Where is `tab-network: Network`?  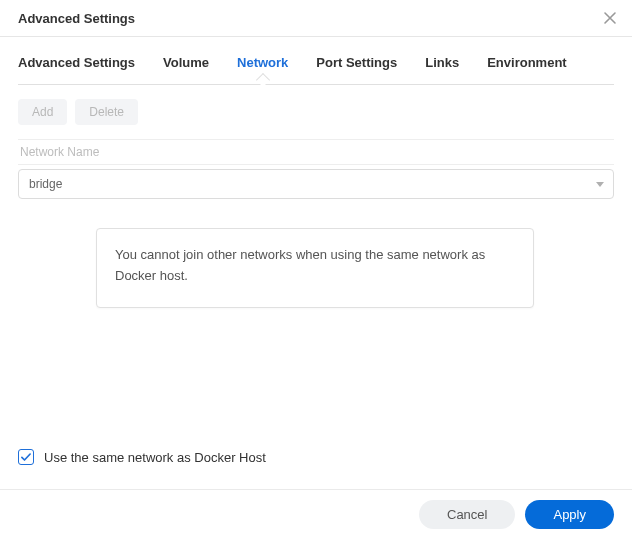 tab-network: Network is located at coordinates (262, 70).